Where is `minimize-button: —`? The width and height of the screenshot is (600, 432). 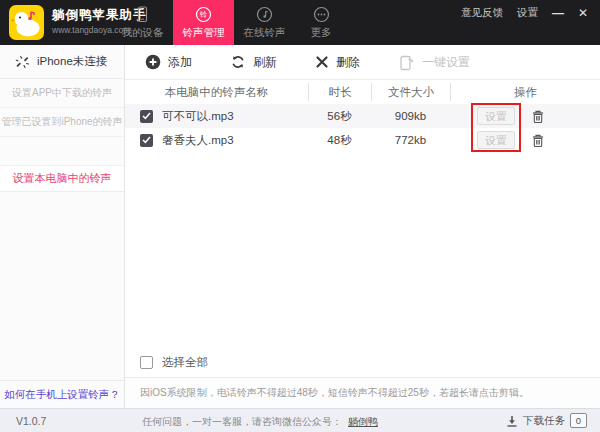
minimize-button: — is located at coordinates (558, 13).